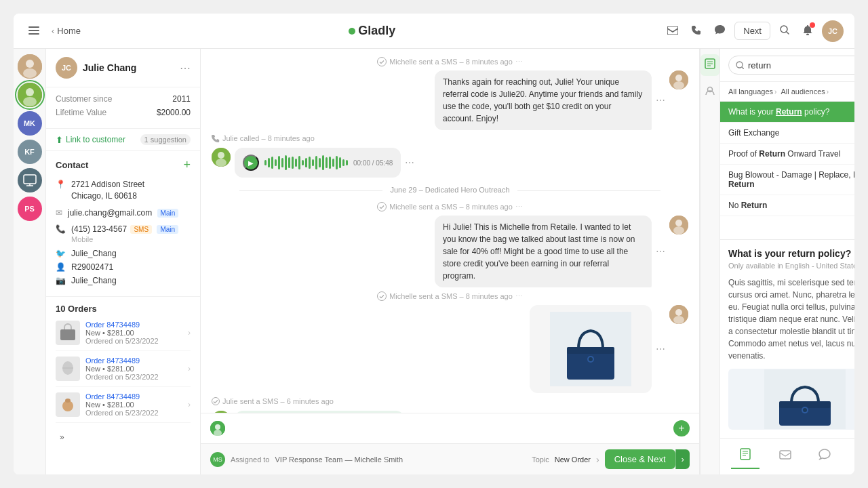  Describe the element at coordinates (339, 460) in the screenshot. I see `assigned-name: VIP Response Team — Michelle Smith` at that location.